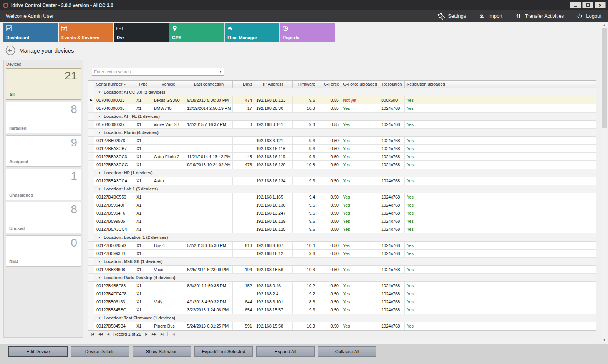 Image resolution: width=608 pixels, height=364 pixels. What do you see at coordinates (392, 84) in the screenshot?
I see `column-header-res: Resolution` at bounding box center [392, 84].